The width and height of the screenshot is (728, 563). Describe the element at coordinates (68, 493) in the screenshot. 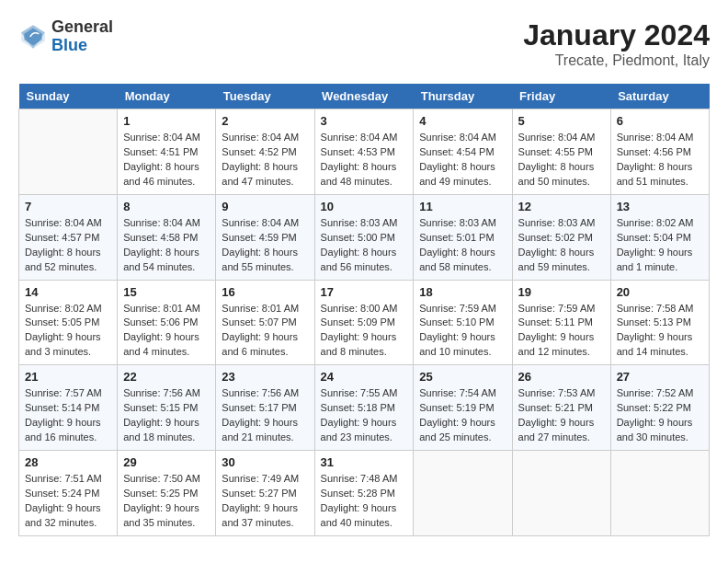

I see `calendar-cell: 28Sunrise: 7:51 AMSunset: 5:24 PMDayligh…` at that location.